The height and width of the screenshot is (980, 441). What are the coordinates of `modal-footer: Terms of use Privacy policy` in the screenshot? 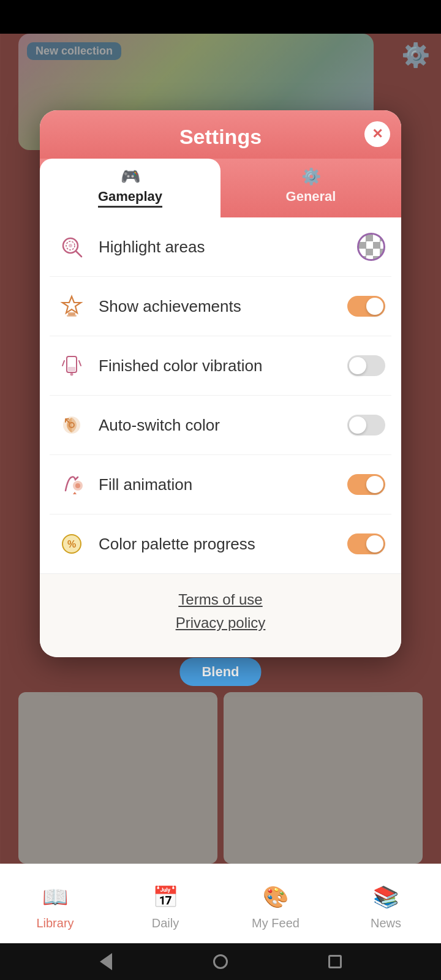 It's located at (221, 615).